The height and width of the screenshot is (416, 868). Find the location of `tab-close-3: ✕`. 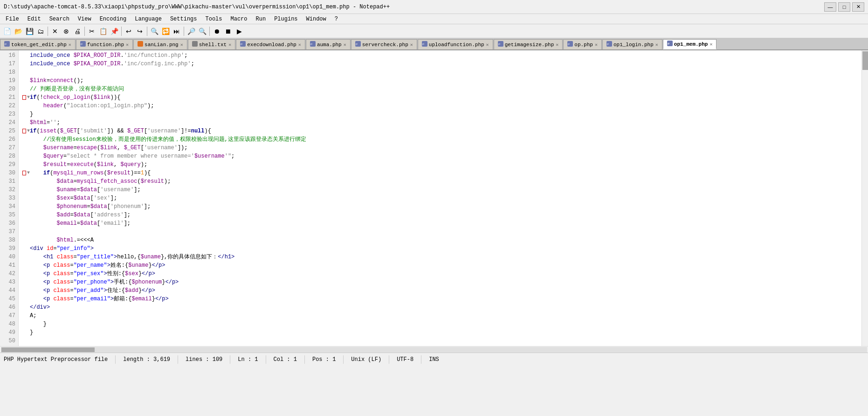

tab-close-3: ✕ is located at coordinates (230, 45).